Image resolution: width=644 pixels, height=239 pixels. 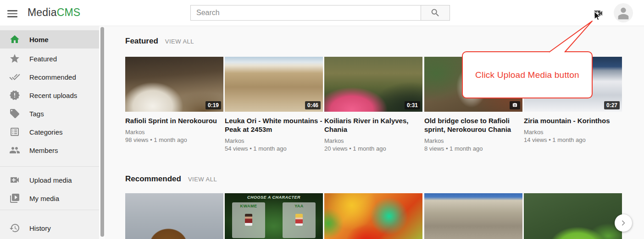 I want to click on video-title: Koiliaris River in Kalyves, Chania, so click(x=373, y=125).